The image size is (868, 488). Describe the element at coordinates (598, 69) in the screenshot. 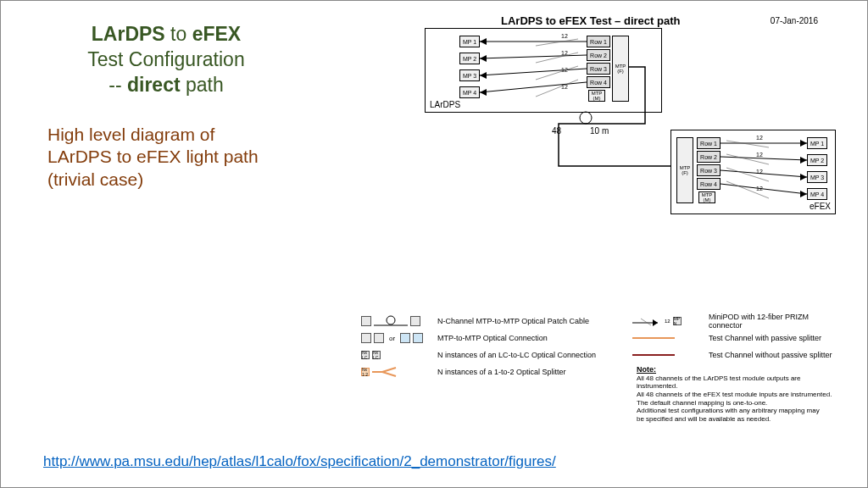

I see `lardps-row3: Row 3` at that location.